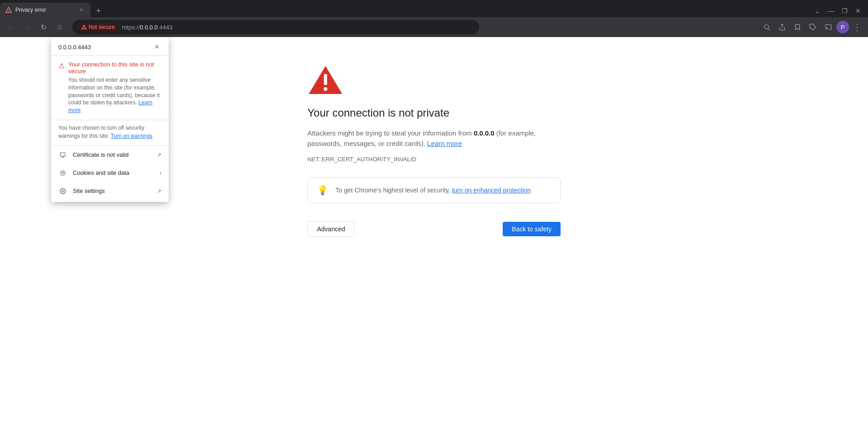  I want to click on popup-cookies-label: Cookies and site data, so click(113, 173).